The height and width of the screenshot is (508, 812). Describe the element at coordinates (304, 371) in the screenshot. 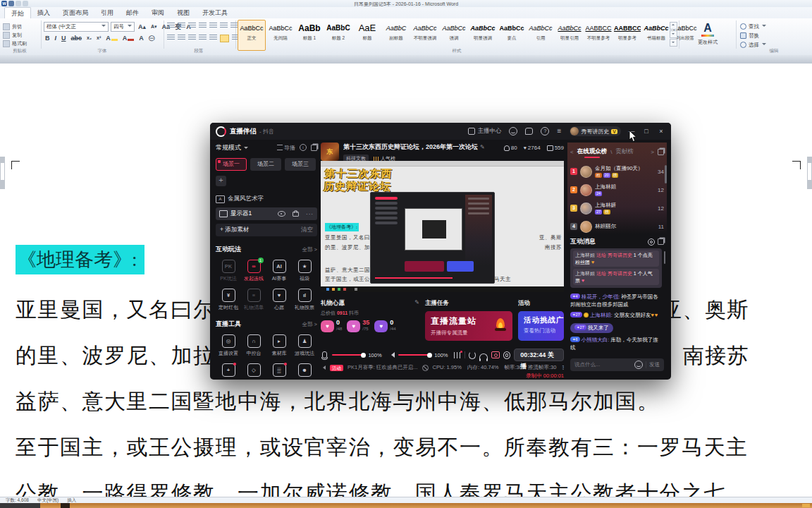

I see `feature-虚拟形象: ☻虚拟形象` at that location.